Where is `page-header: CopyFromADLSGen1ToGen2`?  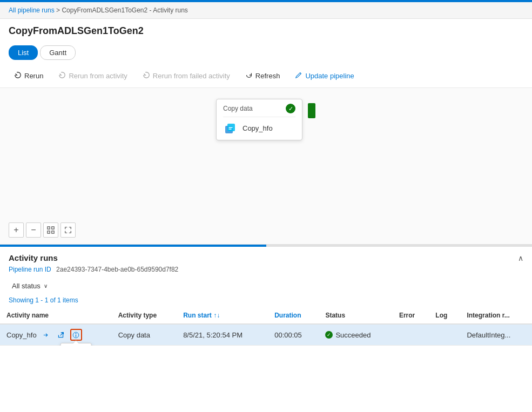
page-header: CopyFromADLSGen1ToGen2 is located at coordinates (266, 30).